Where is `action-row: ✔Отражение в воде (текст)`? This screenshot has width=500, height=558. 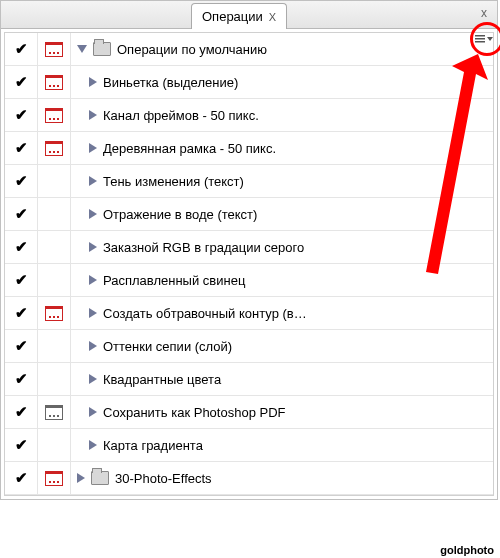 action-row: ✔Отражение в воде (текст) is located at coordinates (249, 214).